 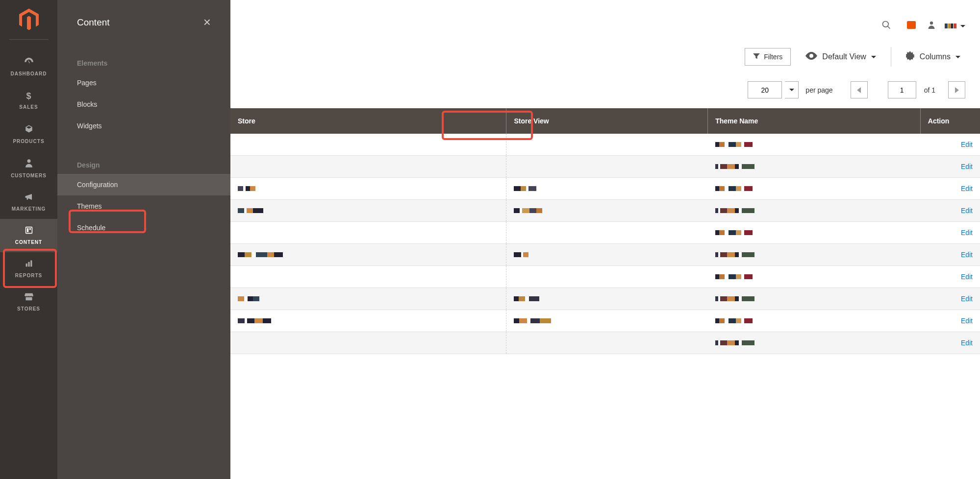 I want to click on sidebar-item-sales: $ SALES, so click(x=28, y=100).